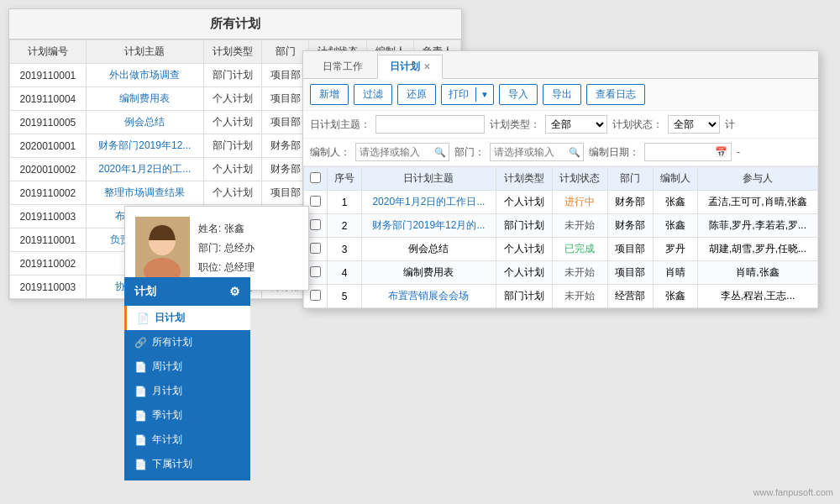 The image size is (840, 504). What do you see at coordinates (344, 179) in the screenshot?
I see `main-col-header-1: 序号` at bounding box center [344, 179].